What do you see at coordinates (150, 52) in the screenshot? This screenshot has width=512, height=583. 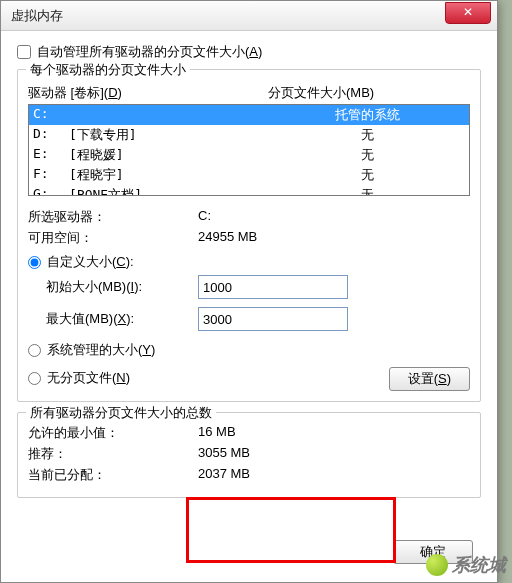 I see `auto-manage-label: 自动管理所有驱动器的分页文件大小(A)` at bounding box center [150, 52].